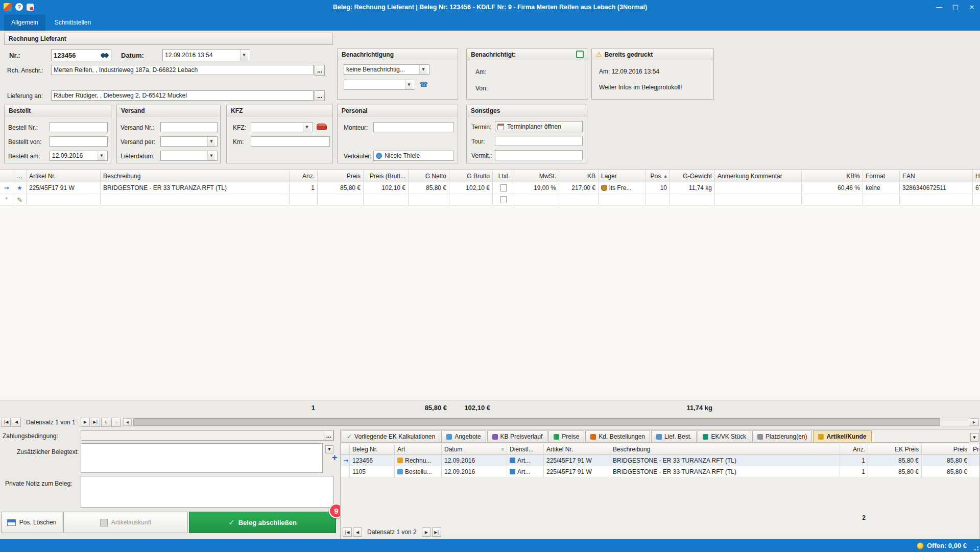 This screenshot has height=552, width=980. What do you see at coordinates (6, 422) in the screenshot?
I see `nav-first-icon: |◀` at bounding box center [6, 422].